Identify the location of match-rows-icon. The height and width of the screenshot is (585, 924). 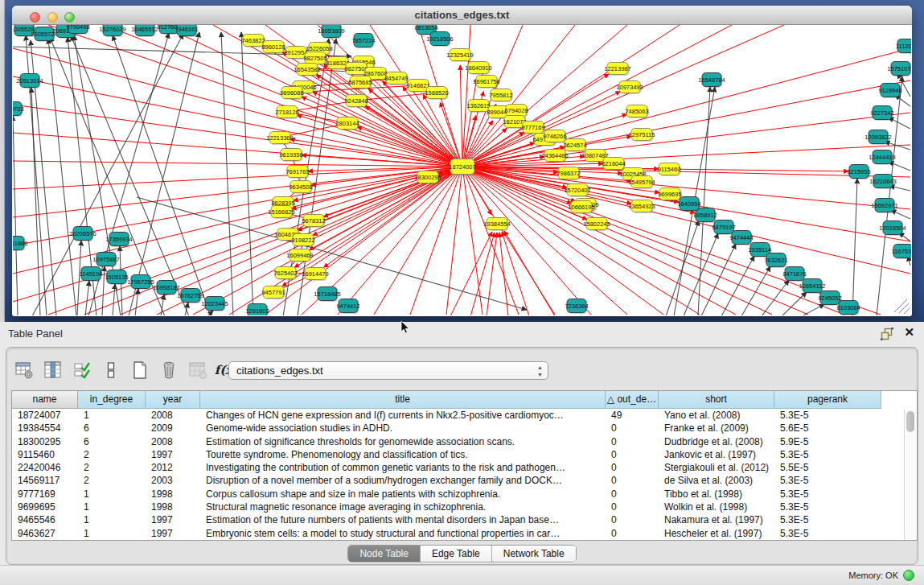
(111, 370).